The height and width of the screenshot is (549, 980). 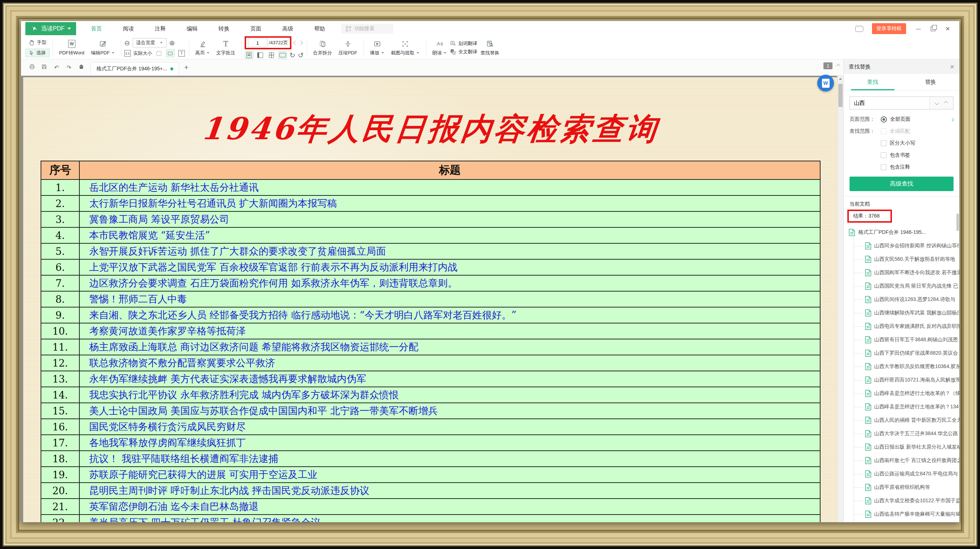 I want to click on scroll-up-arrow, so click(x=841, y=78).